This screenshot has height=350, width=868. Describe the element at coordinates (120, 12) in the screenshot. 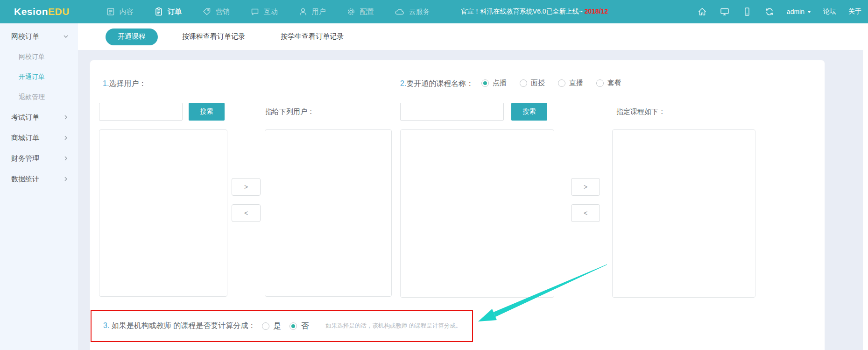

I see `menu-item-content: 内容` at that location.